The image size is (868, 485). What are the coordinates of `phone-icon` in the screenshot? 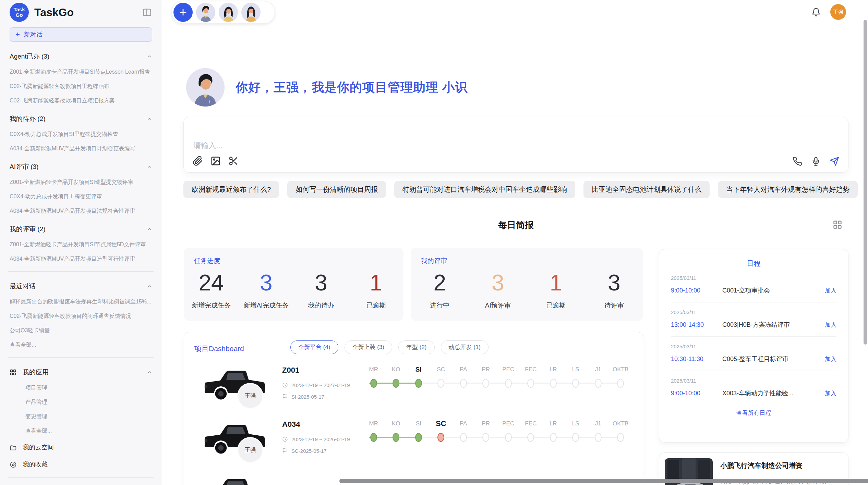 It's located at (797, 161).